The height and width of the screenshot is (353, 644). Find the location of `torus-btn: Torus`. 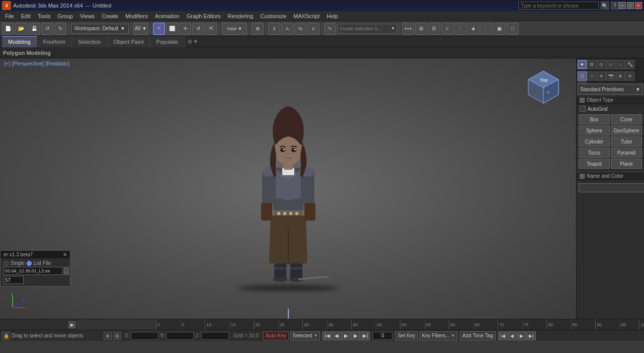

torus-btn: Torus is located at coordinates (594, 153).